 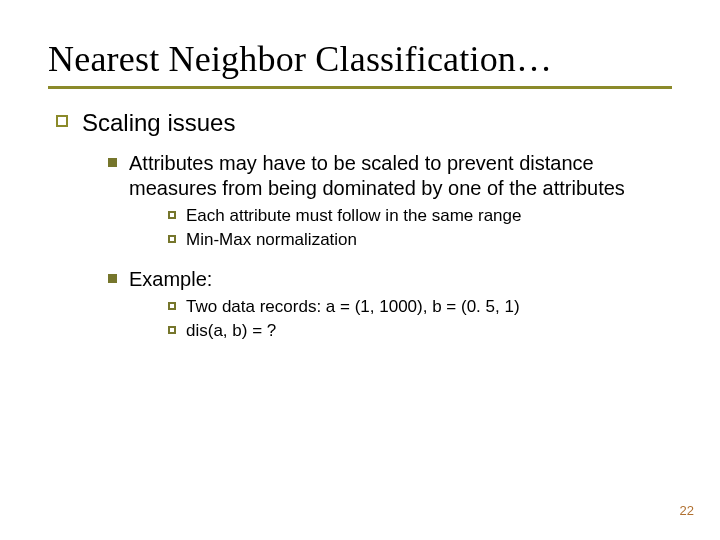 What do you see at coordinates (62, 121) in the screenshot?
I see `hollow-square-bullet-icon` at bounding box center [62, 121].